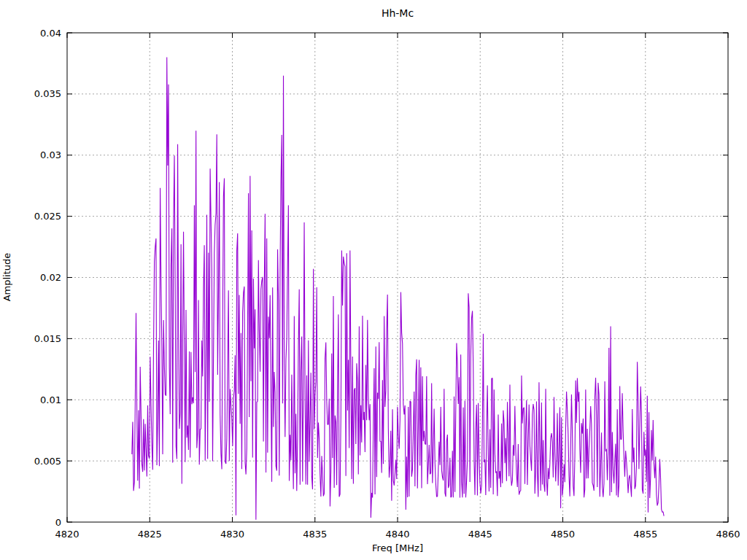 This screenshot has height=560, width=747. Describe the element at coordinates (67, 534) in the screenshot. I see `x-tick-label: 4820` at that location.